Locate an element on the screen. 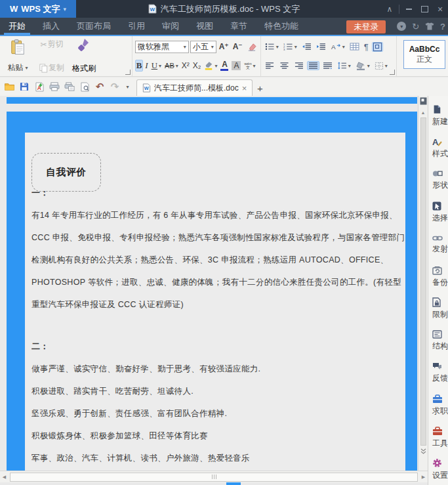  align-right-button is located at coordinates (299, 66).